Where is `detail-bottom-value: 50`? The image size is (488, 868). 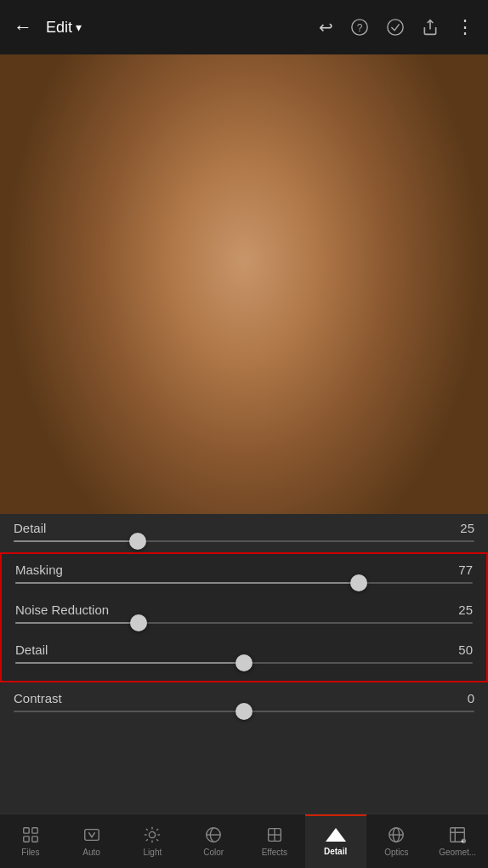 detail-bottom-value: 50 is located at coordinates (466, 650).